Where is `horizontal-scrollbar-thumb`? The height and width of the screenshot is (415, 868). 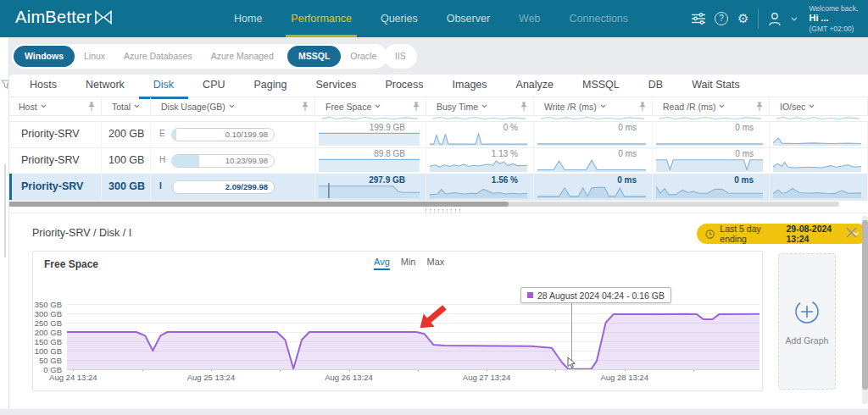 horizontal-scrollbar-thumb is located at coordinates (259, 204).